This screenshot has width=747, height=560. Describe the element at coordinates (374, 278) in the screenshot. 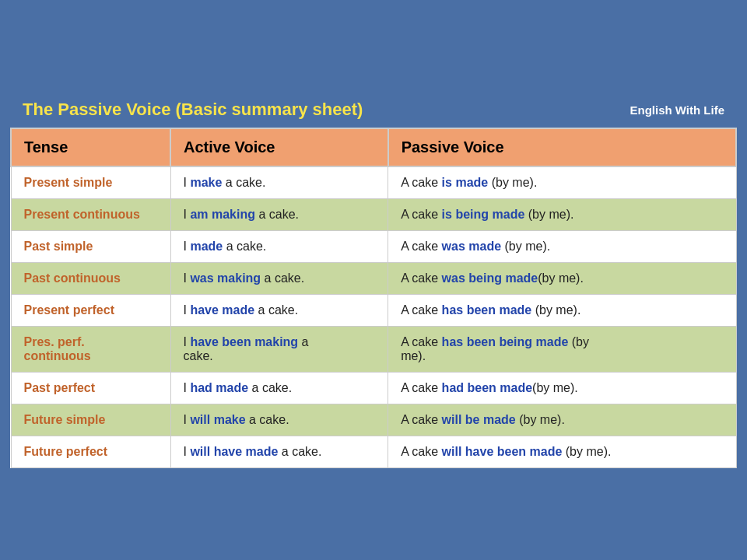

I see `table-row: Past continuousI was making a cake.A cak…` at that location.